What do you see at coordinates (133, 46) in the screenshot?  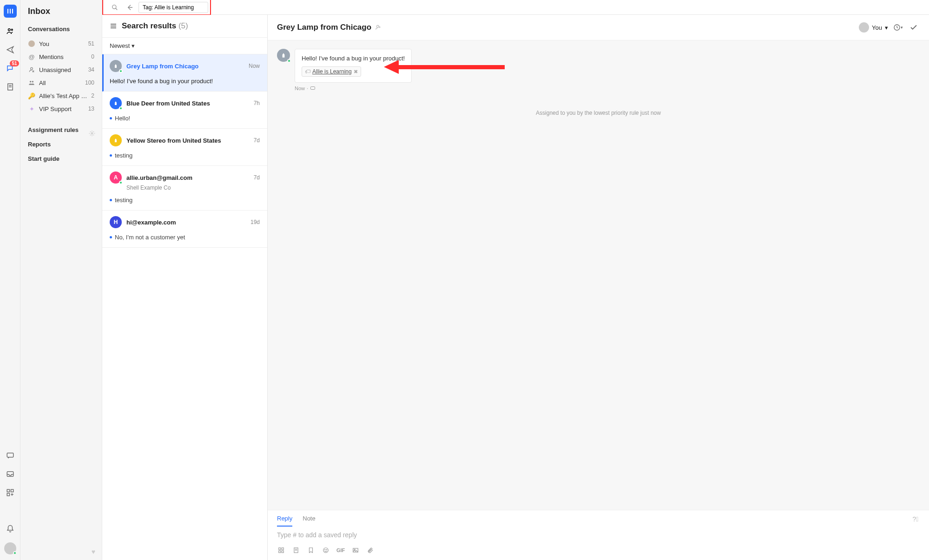 I see `chevron-down-icon: ▾` at bounding box center [133, 46].